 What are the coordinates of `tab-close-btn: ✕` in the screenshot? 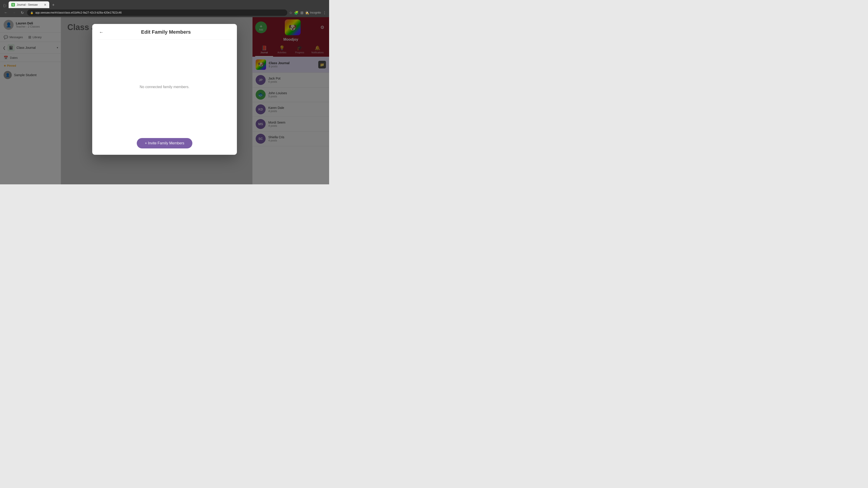 It's located at (45, 5).